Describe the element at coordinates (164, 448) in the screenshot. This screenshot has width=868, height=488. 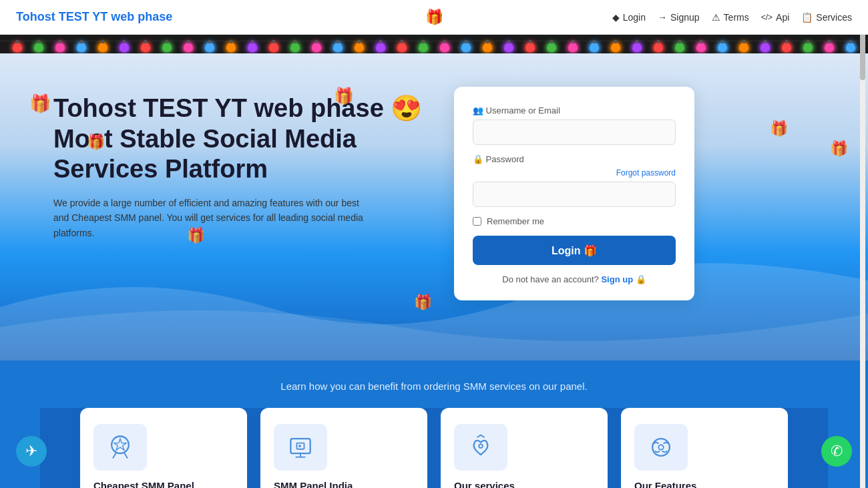
I see `card-cheapest: Cheapest SMM Panel Trust Panel is the ch…` at that location.